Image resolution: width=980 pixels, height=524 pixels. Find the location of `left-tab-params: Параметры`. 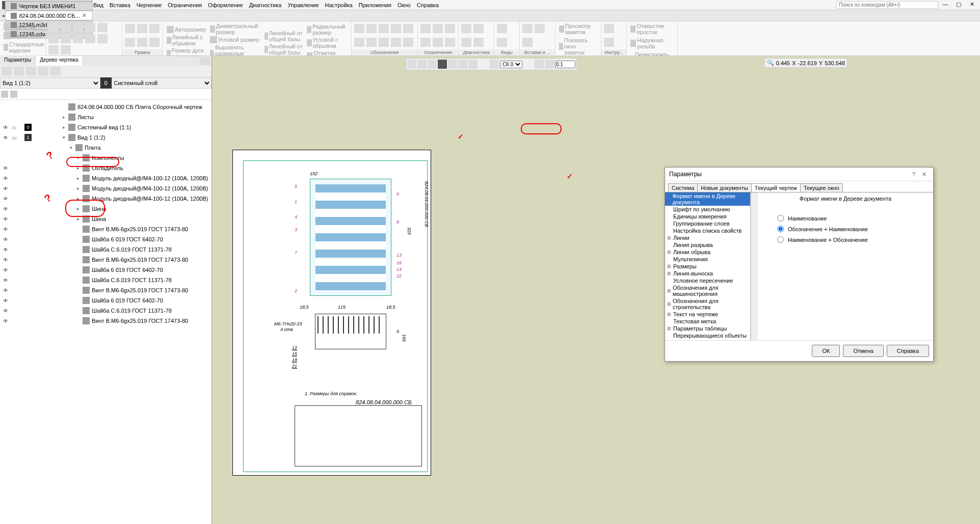

left-tab-params: Параметры is located at coordinates (18, 61).